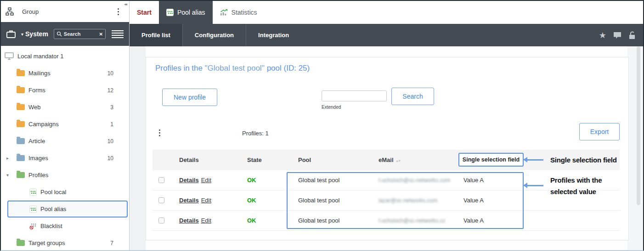 This screenshot has height=251, width=644. Describe the element at coordinates (273, 160) in the screenshot. I see `col-state: State` at that location.